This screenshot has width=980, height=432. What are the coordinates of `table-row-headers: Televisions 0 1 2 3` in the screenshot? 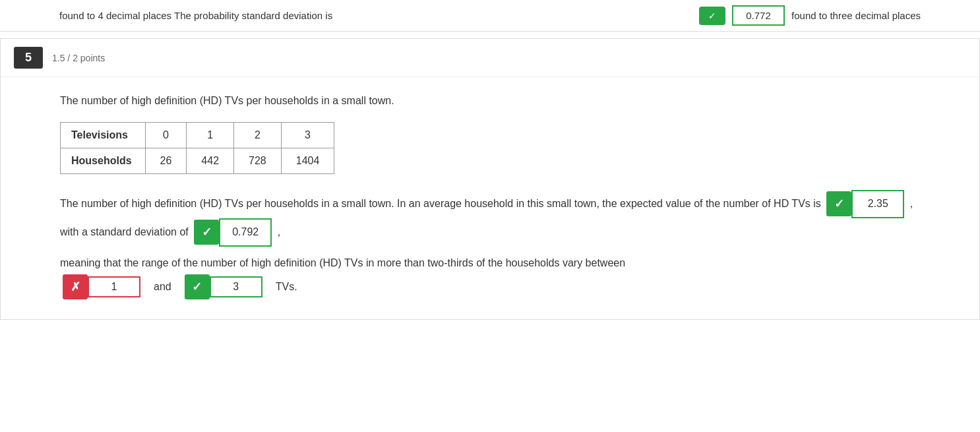 It's located at (198, 136).